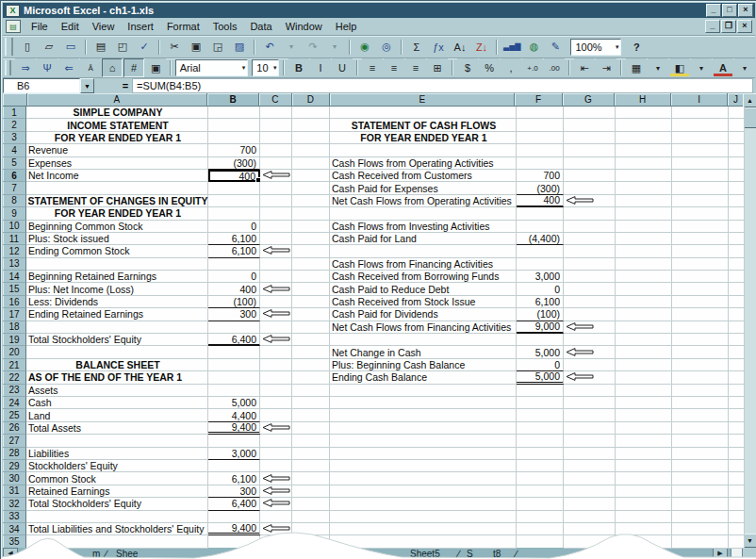  What do you see at coordinates (590, 151) in the screenshot?
I see `cell-G4` at bounding box center [590, 151].